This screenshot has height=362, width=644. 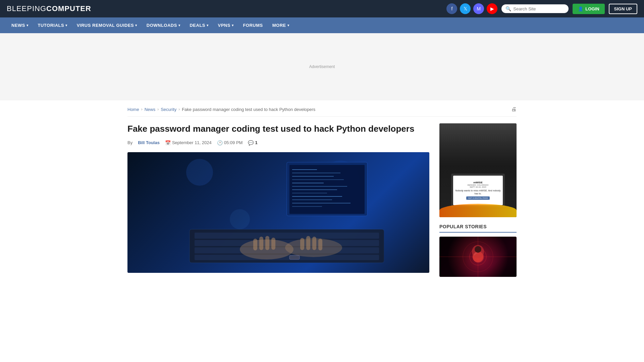 What do you see at coordinates (158, 109) in the screenshot?
I see `breadcrumb-sep-2: ›` at bounding box center [158, 109].